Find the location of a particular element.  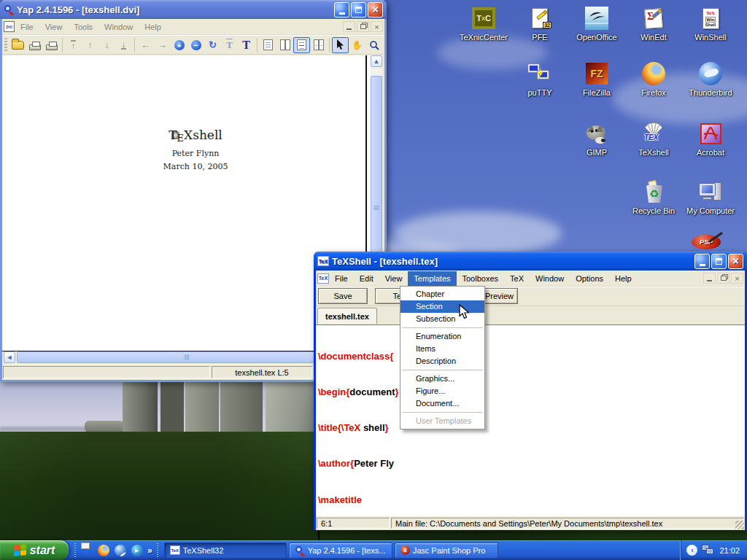

next-page-icon: ↓ is located at coordinates (107, 45).